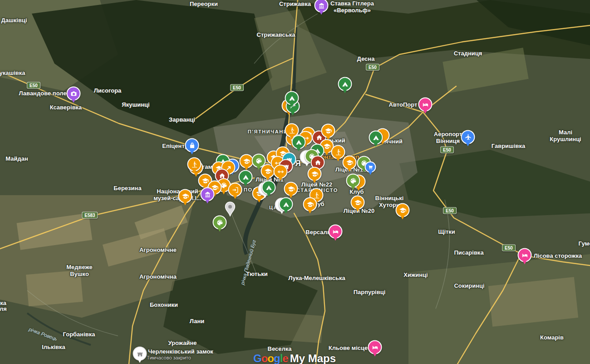 This screenshot has width=590, height=364. I want to click on castle-marker, so click(140, 354).